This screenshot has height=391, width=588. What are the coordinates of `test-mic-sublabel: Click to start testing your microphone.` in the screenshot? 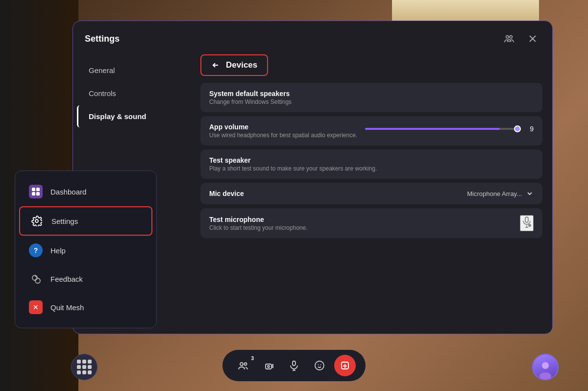 It's located at (259, 228).